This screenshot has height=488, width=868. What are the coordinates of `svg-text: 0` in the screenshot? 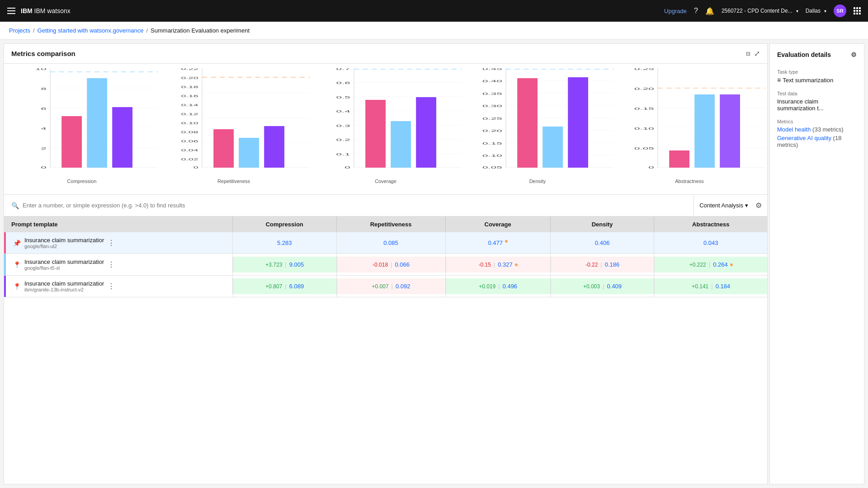 It's located at (347, 167).